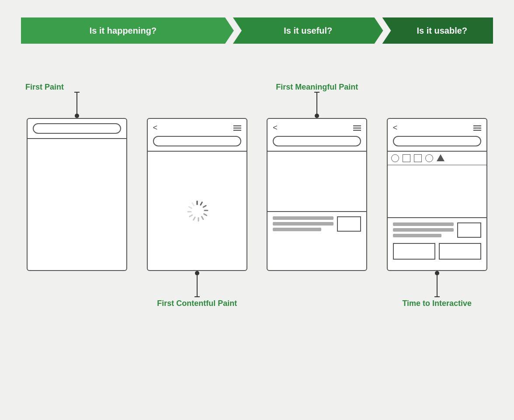  What do you see at coordinates (128, 31) in the screenshot?
I see `banner-segment-1: Is it happening?` at bounding box center [128, 31].